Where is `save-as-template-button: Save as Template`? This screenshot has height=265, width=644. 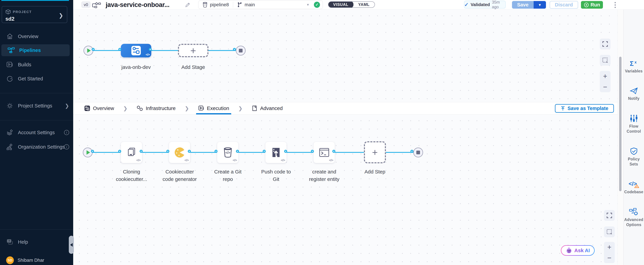
save-as-template-button: Save as Template is located at coordinates (584, 108).